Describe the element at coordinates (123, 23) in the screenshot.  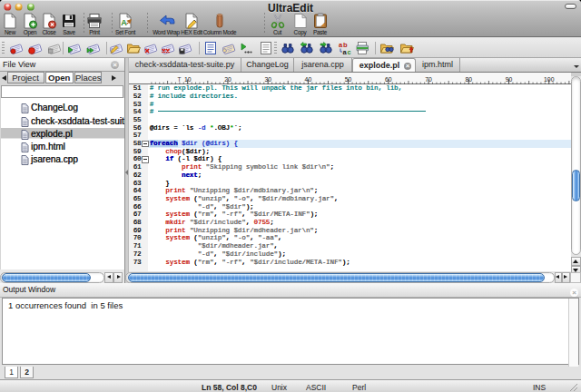
I see `svg-text: A` at that location.